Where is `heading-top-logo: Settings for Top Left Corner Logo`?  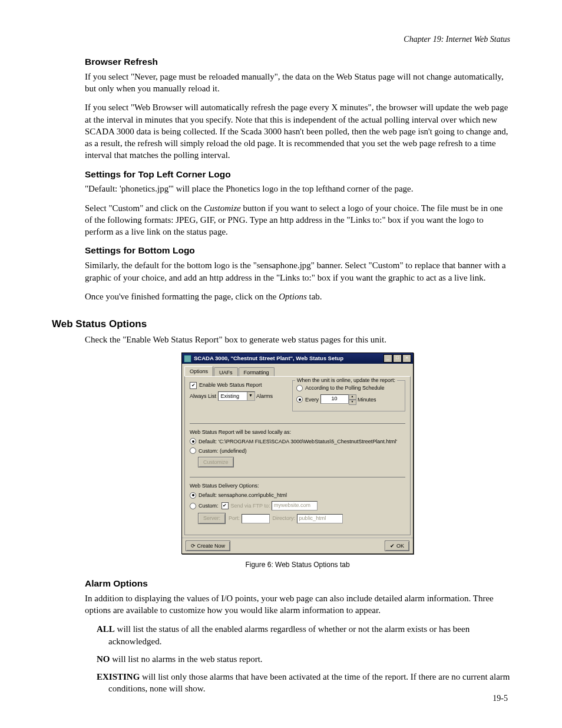 heading-top-logo: Settings for Top Left Corner Logo is located at coordinates (297, 174).